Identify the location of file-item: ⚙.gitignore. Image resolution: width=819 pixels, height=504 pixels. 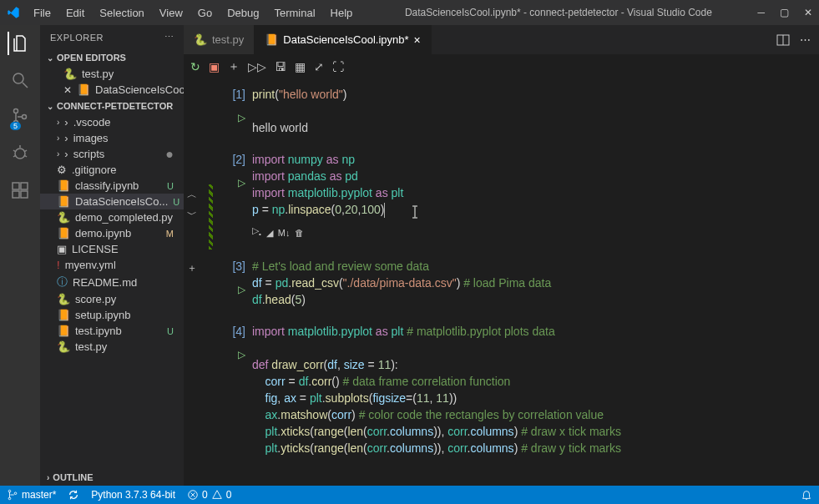
(112, 170).